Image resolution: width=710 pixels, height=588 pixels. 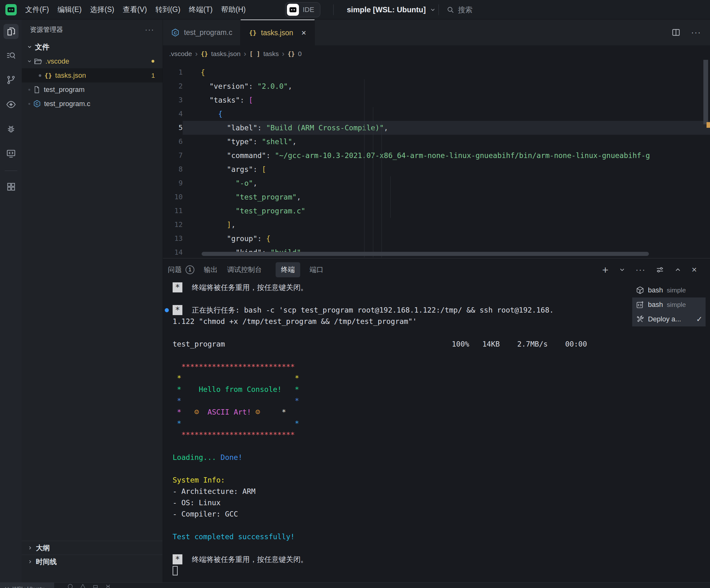 What do you see at coordinates (446, 170) in the screenshot?
I see `code-line-text: "args": [` at bounding box center [446, 170].